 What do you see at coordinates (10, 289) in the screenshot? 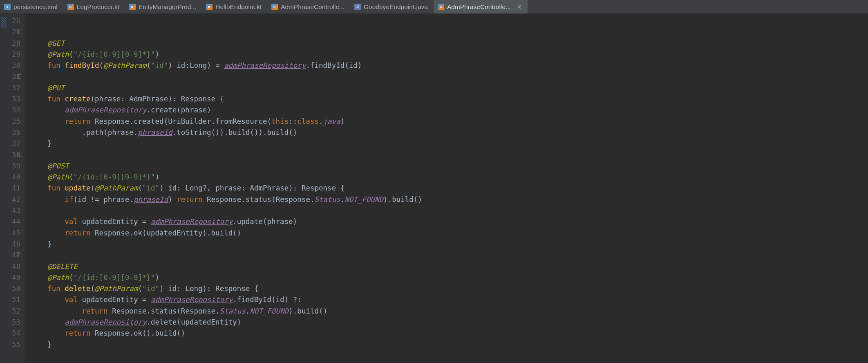
I see `line-number: 50` at bounding box center [10, 289].